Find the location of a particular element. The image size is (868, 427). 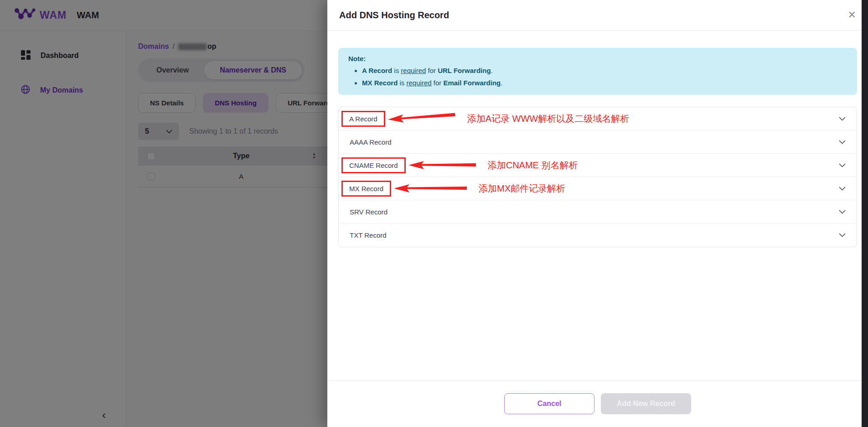

annotation-text: 添加A记录 WWW解析以及二级域名解析 is located at coordinates (548, 119).